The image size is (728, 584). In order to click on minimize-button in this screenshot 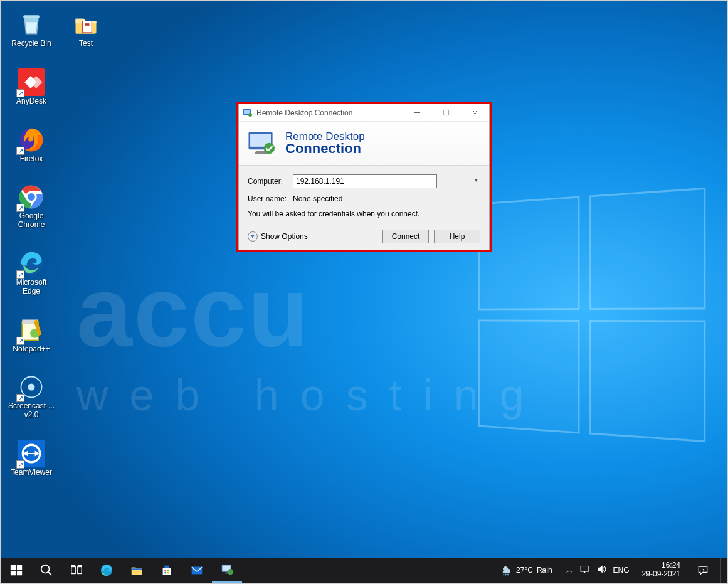, I will do `click(417, 113)`.